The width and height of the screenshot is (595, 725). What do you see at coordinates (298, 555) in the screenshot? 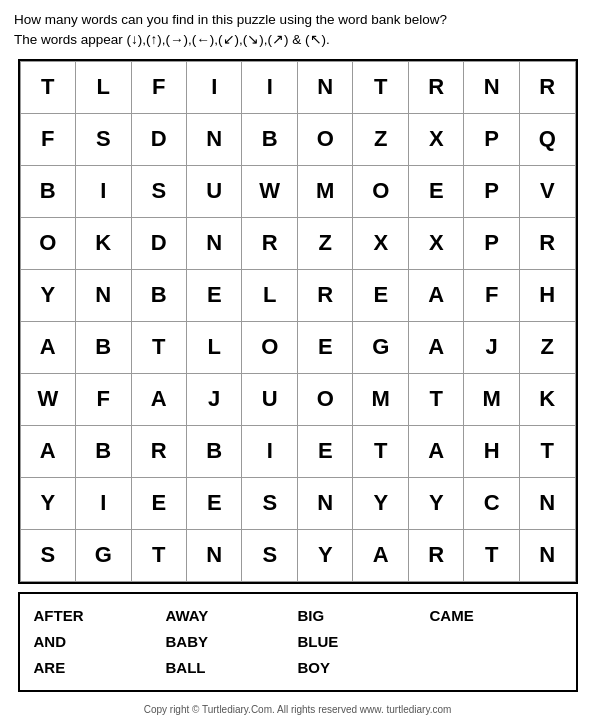
I see `grid-row: SGTNSYARTN` at bounding box center [298, 555].